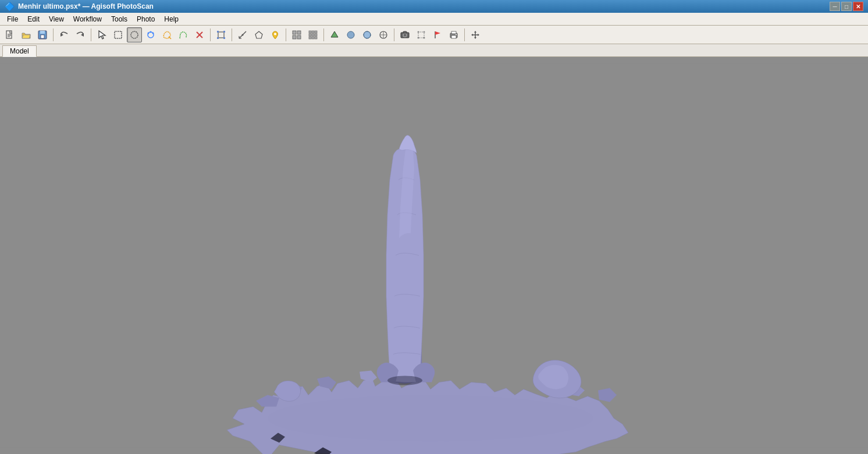 This screenshot has width=868, height=454. What do you see at coordinates (54, 35) in the screenshot?
I see `sep1` at bounding box center [54, 35].